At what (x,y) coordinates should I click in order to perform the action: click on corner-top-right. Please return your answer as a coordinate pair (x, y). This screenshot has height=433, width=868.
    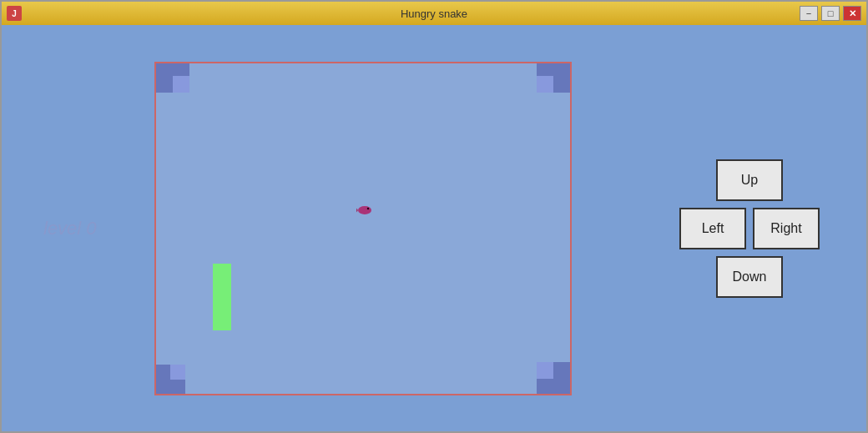
    Looking at the image, I should click on (553, 78).